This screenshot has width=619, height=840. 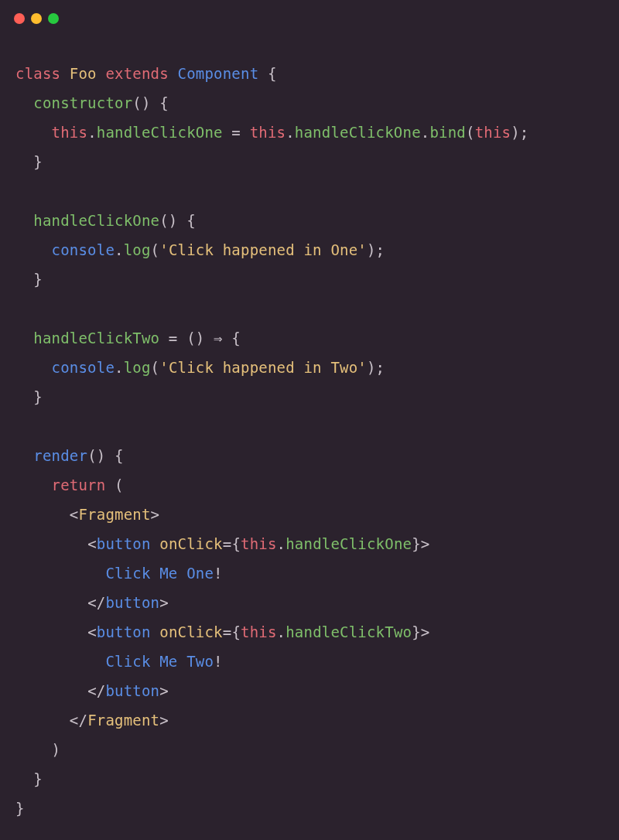 What do you see at coordinates (128, 338) in the screenshot?
I see `code-line: handleClickTwo = () ⇒ {` at bounding box center [128, 338].